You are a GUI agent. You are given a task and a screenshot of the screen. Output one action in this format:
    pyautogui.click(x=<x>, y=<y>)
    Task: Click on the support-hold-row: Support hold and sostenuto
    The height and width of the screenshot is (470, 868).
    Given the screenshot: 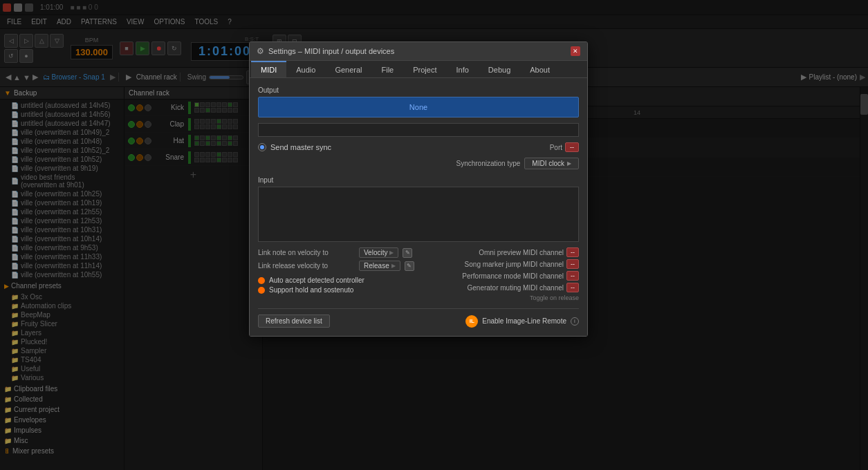 What is the action you would take?
    pyautogui.click(x=347, y=290)
    